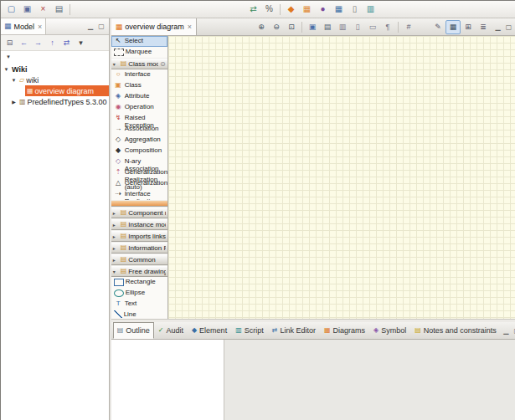 This screenshot has width=515, height=420. Describe the element at coordinates (23, 43) in the screenshot. I see `navigate-back-icon: ←` at that location.